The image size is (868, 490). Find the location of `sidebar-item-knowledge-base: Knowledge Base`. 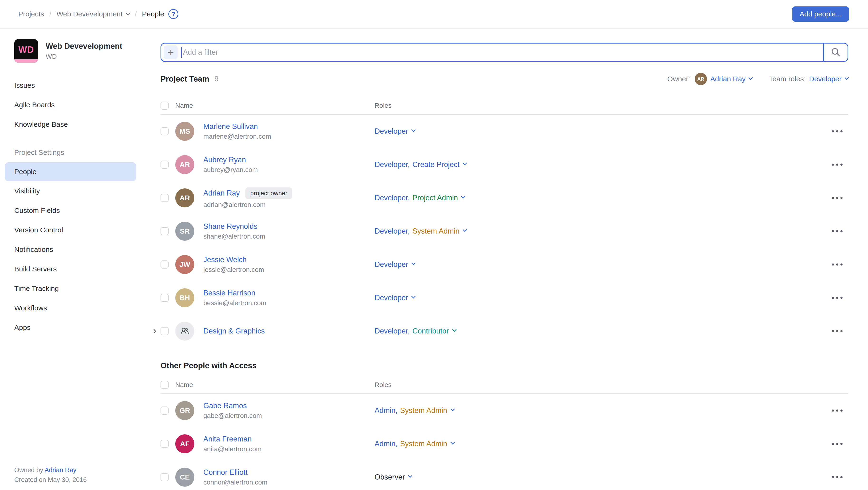

sidebar-item-knowledge-base: Knowledge Base is located at coordinates (78, 124).